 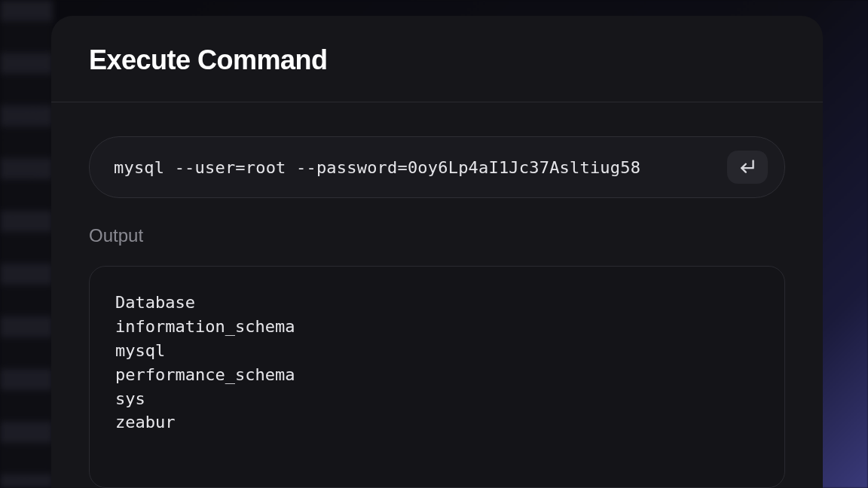 What do you see at coordinates (437, 236) in the screenshot?
I see `output-label: Output` at bounding box center [437, 236].